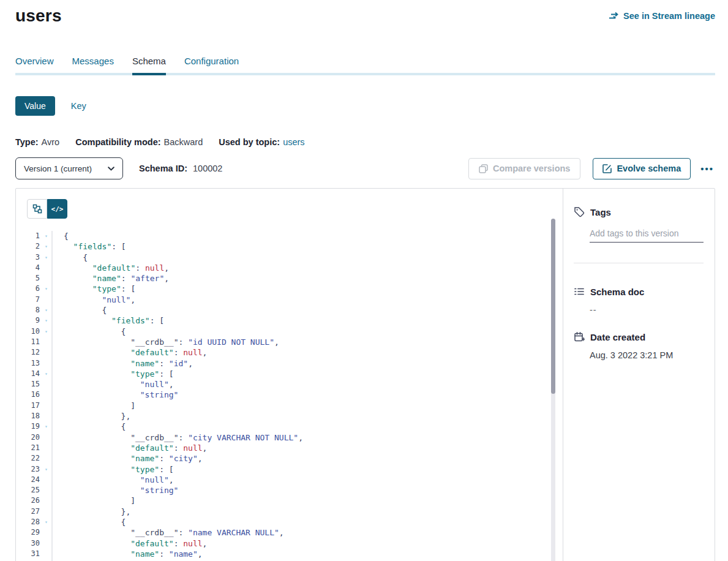 The height and width of the screenshot is (561, 728). Describe the element at coordinates (36, 106) in the screenshot. I see `value-toggle-button: Value` at that location.